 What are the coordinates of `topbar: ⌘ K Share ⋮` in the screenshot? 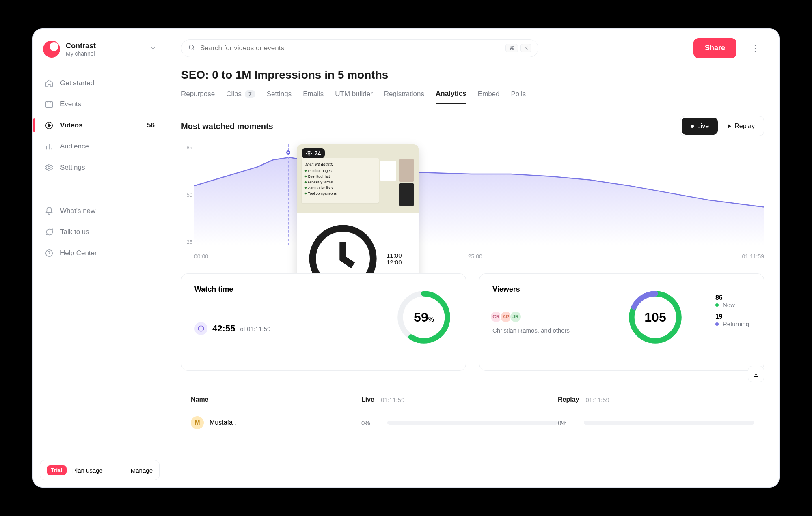 It's located at (473, 48).